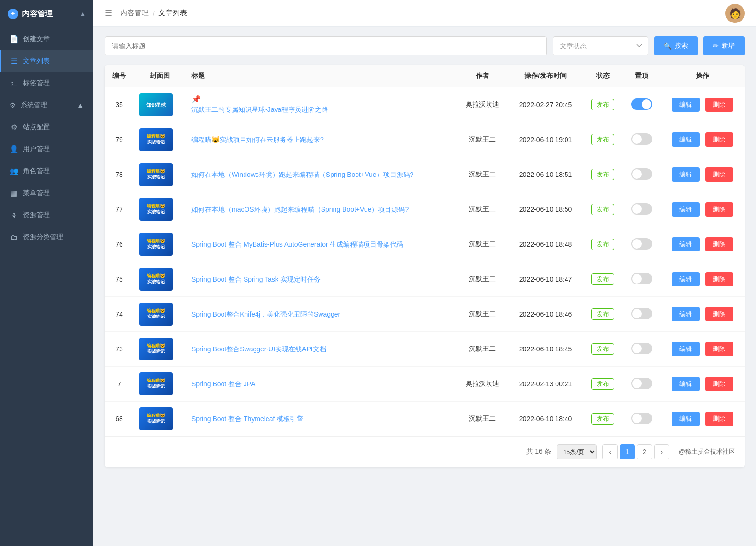 The height and width of the screenshot is (546, 756). What do you see at coordinates (14, 127) in the screenshot?
I see `site-config-icon: ⚙` at bounding box center [14, 127].